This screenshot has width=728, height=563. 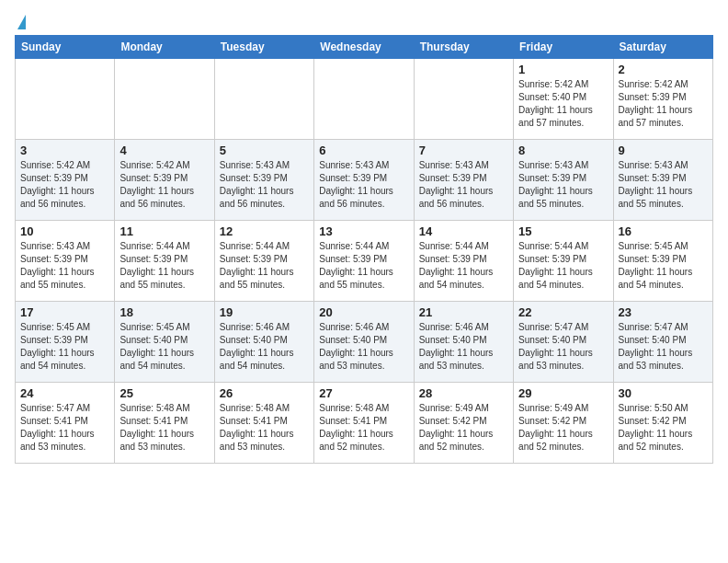 What do you see at coordinates (264, 342) in the screenshot?
I see `calendar-cell: 19Sunrise: 5:46 AMSunset: 5:40 PMDayligh…` at bounding box center [264, 342].